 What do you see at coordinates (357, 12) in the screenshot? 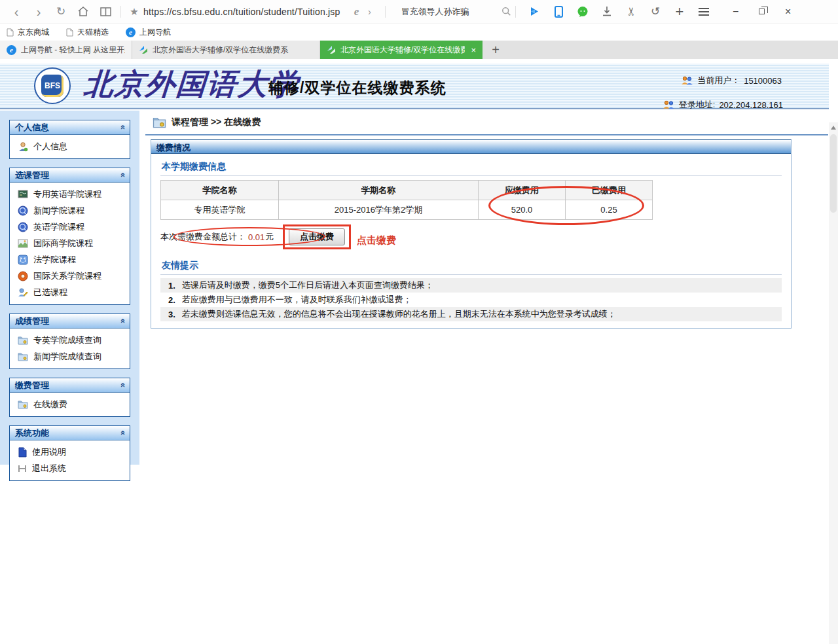
I see `ie-compat-icon: e` at bounding box center [357, 12].